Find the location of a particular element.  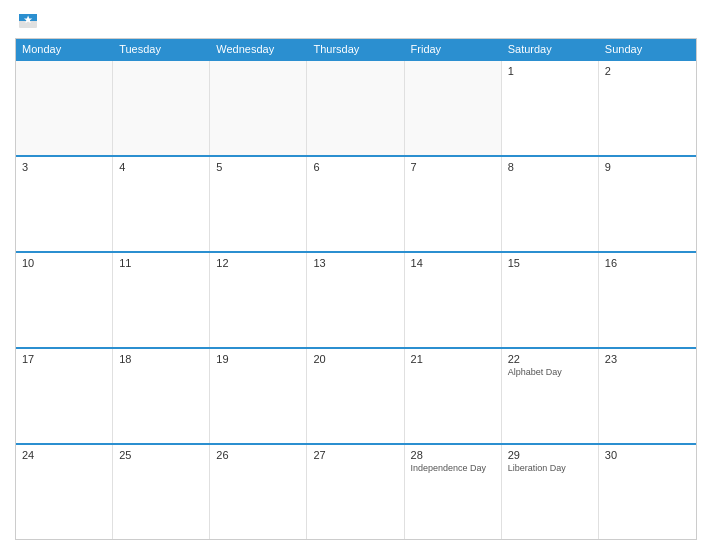

day-cell: 5 is located at coordinates (258, 204).